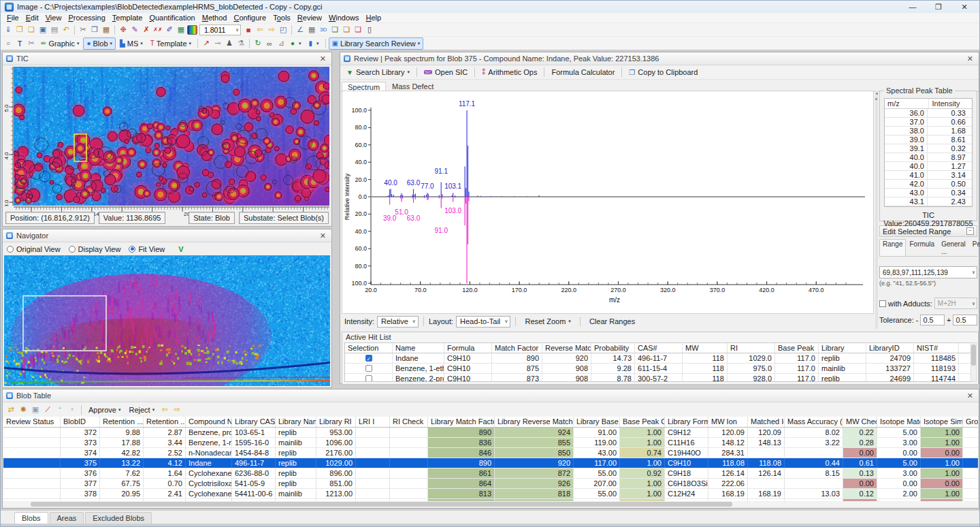  I want to click on undo-icon: ↶, so click(66, 30).